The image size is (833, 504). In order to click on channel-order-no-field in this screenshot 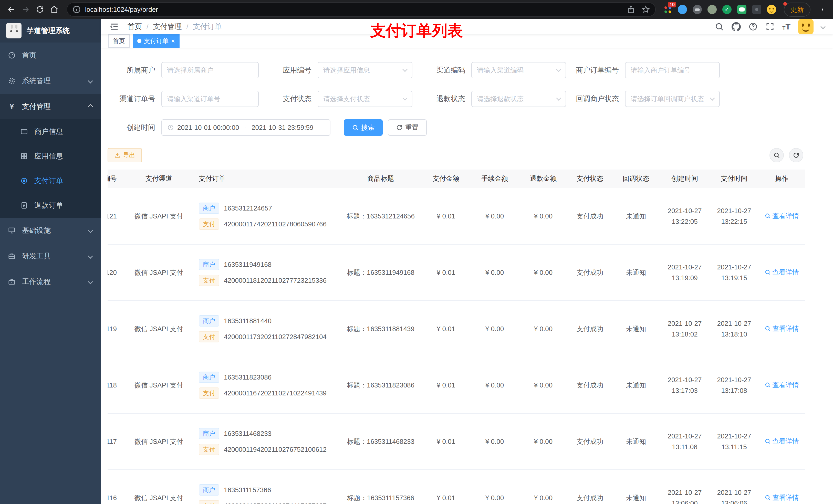, I will do `click(210, 99)`.